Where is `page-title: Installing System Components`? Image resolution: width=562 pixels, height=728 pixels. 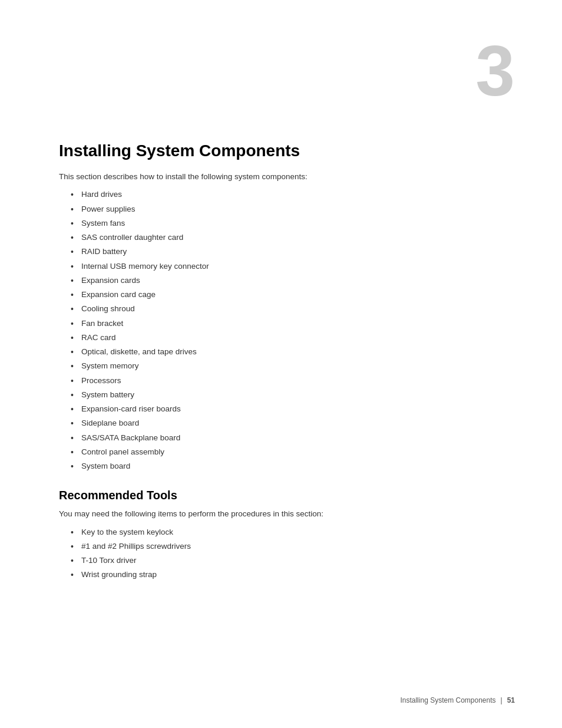
page-title: Installing System Components is located at coordinates (287, 151).